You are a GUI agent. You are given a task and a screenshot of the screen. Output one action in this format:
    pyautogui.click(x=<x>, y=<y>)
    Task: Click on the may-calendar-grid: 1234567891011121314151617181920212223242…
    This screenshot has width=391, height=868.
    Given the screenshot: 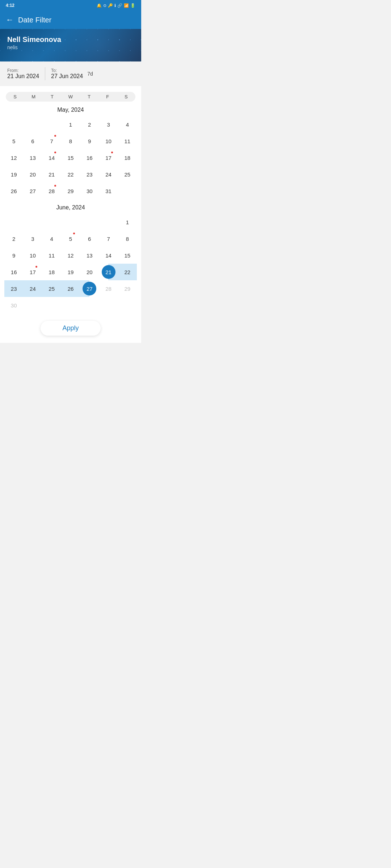 What is the action you would take?
    pyautogui.click(x=71, y=158)
    